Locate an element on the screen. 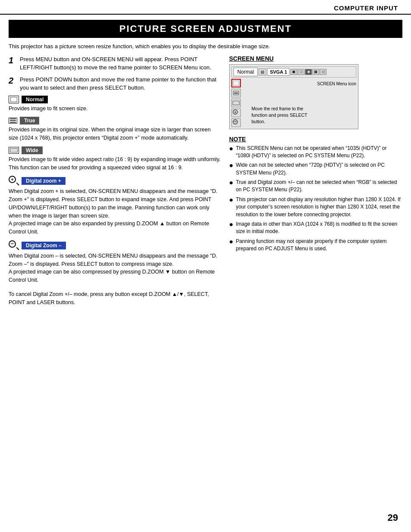  normal-label: Normal is located at coordinates (34, 100).